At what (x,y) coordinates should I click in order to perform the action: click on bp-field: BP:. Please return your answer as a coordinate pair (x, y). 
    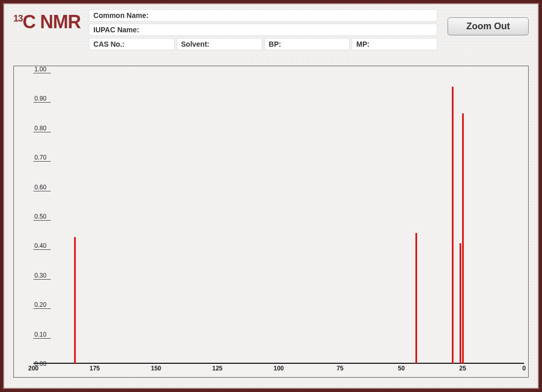
    Looking at the image, I should click on (307, 44).